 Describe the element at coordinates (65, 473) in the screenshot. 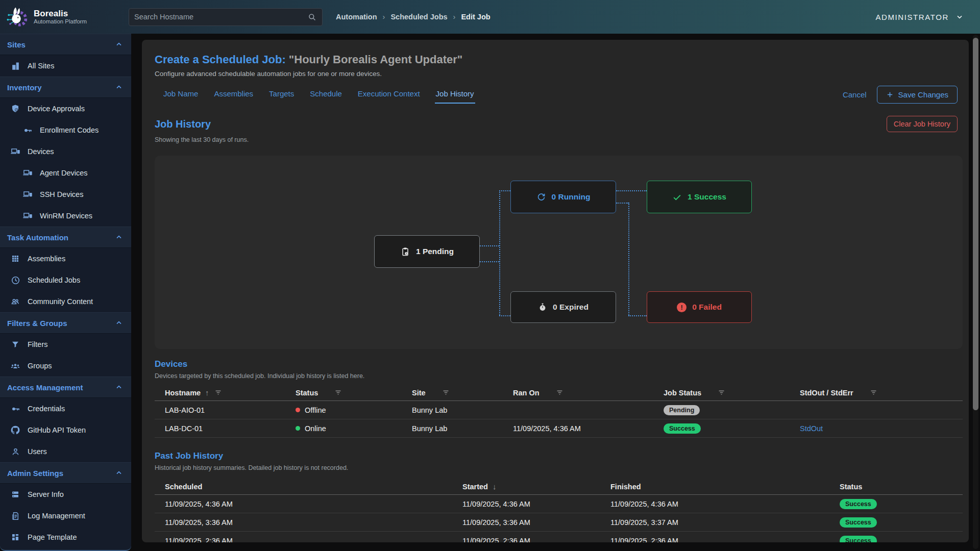

I see `sidebar-section-admin-settings: Admin Settings` at that location.